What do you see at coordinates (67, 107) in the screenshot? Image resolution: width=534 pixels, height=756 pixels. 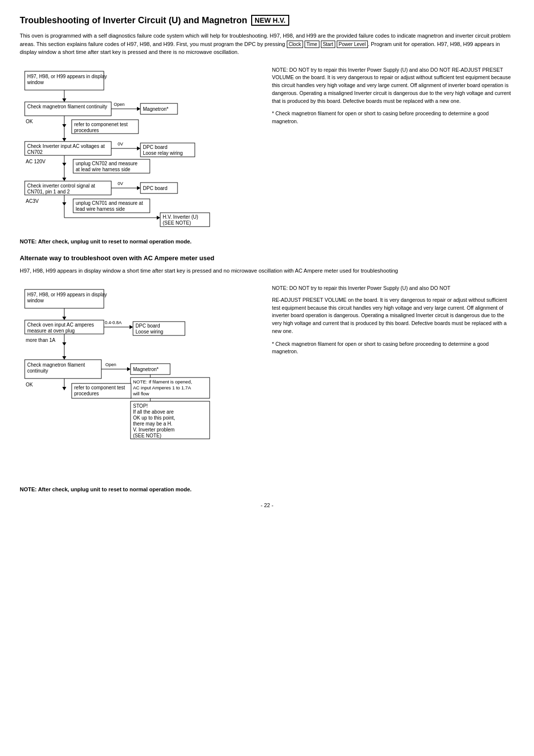 I see `svg-text:Check magnetron filament conti: Check magnetron filament continuity` at bounding box center [67, 107].